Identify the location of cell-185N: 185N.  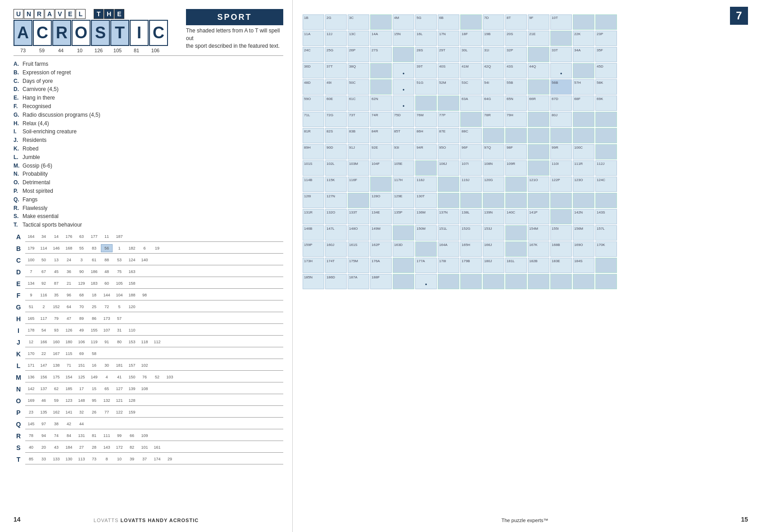
(313, 282).